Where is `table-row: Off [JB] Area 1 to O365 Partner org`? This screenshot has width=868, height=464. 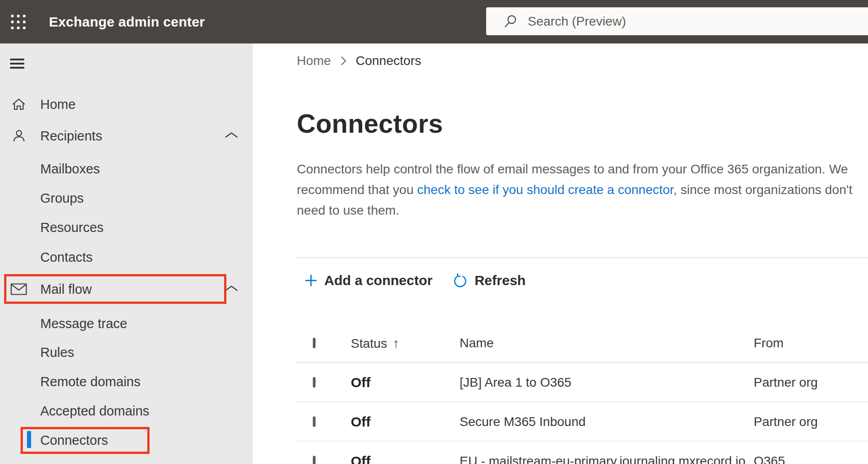
table-row: Off [JB] Area 1 to O365 Partner org is located at coordinates (561, 383).